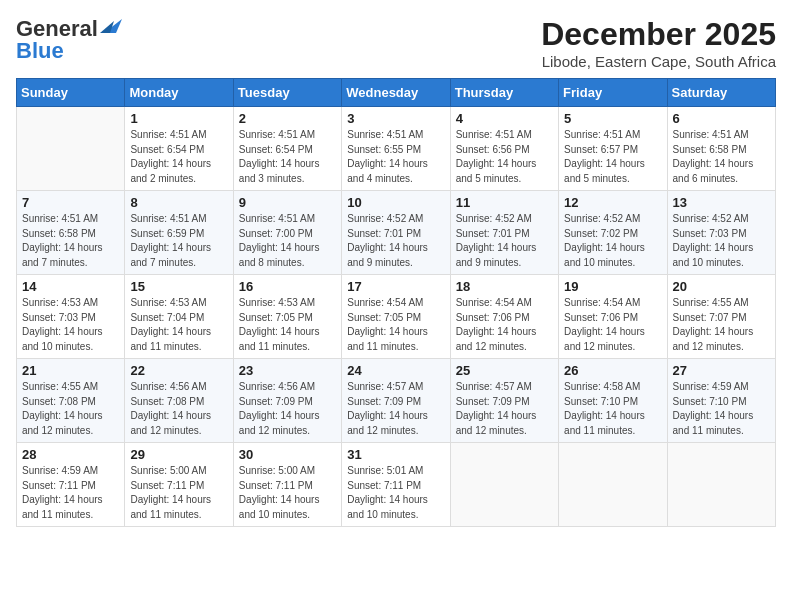 The image size is (792, 612). What do you see at coordinates (722, 241) in the screenshot?
I see `day-detail: Sunrise: 4:52 AM Sunset: 7:03 PM Dayligh…` at bounding box center [722, 241].